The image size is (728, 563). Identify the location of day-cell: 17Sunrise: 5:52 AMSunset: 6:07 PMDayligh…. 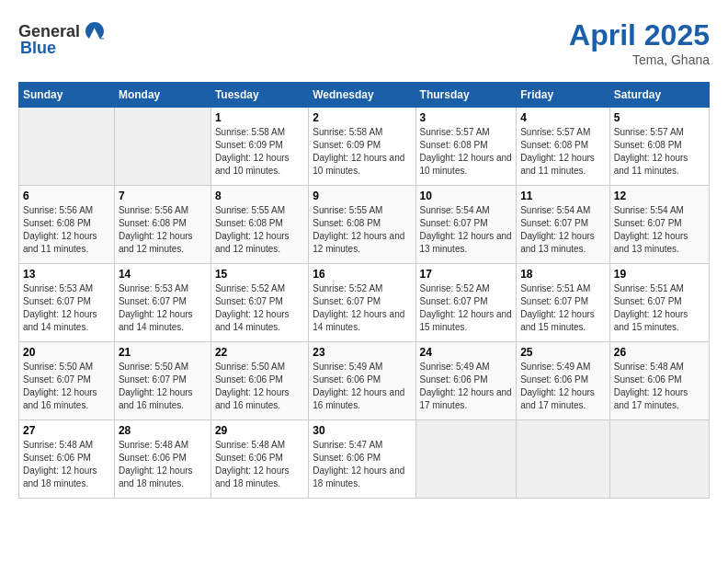
(466, 304).